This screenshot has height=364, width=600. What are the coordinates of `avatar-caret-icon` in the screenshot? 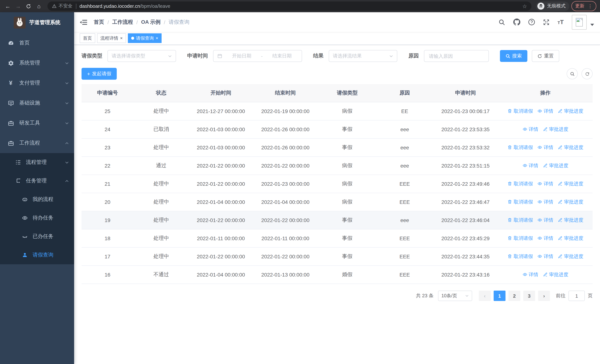 It's located at (592, 25).